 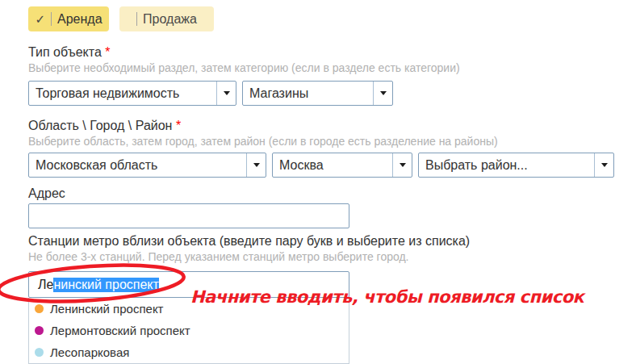 What do you see at coordinates (132, 94) in the screenshot?
I see `section-select: Торговая недвижимость` at bounding box center [132, 94].